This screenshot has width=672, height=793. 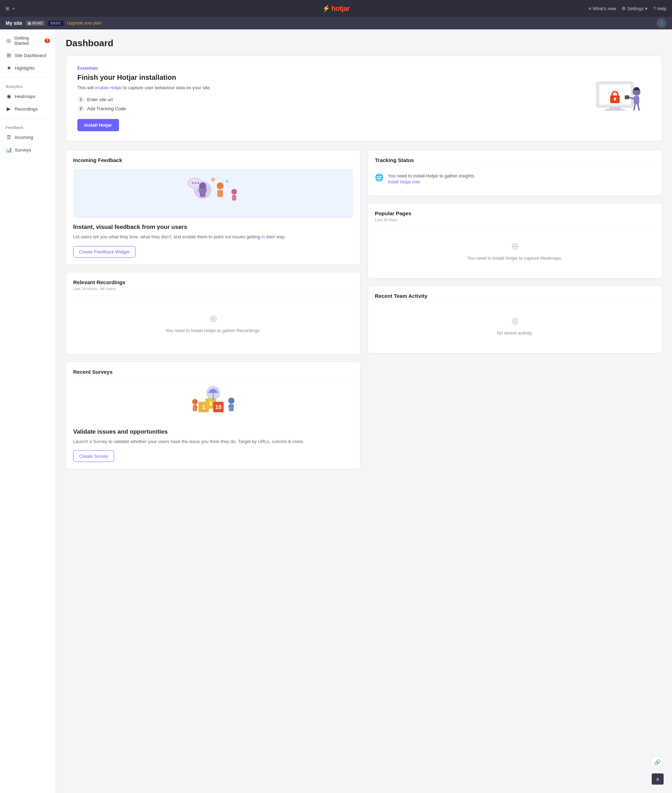 I want to click on recordings-card-title: Relevant Recordings, so click(x=213, y=282).